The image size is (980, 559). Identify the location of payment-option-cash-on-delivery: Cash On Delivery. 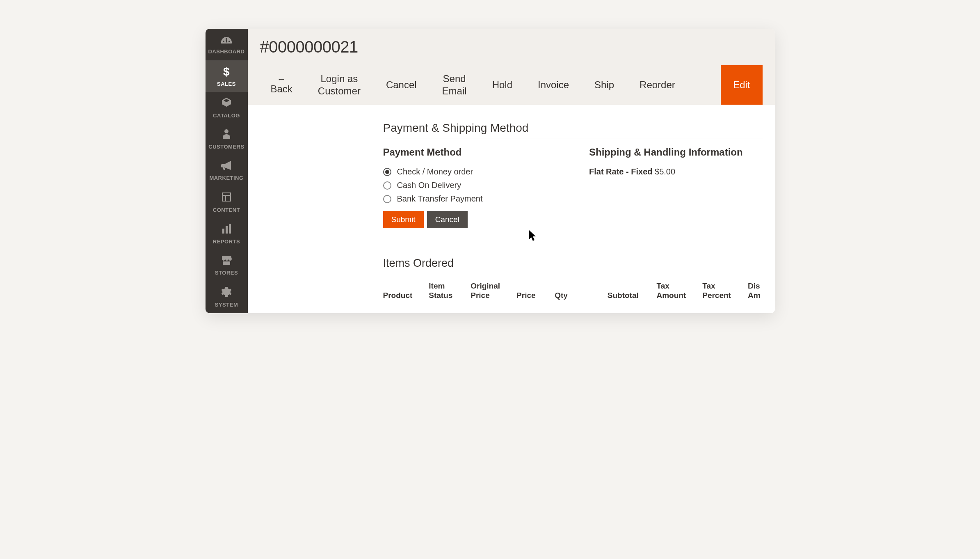
(470, 186).